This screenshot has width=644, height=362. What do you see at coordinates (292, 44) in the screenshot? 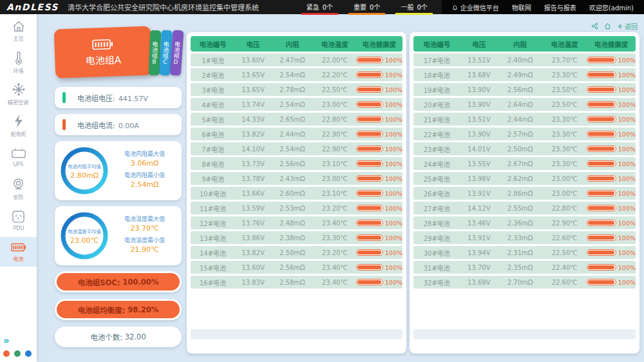
I see `column-header: 内阻` at bounding box center [292, 44].